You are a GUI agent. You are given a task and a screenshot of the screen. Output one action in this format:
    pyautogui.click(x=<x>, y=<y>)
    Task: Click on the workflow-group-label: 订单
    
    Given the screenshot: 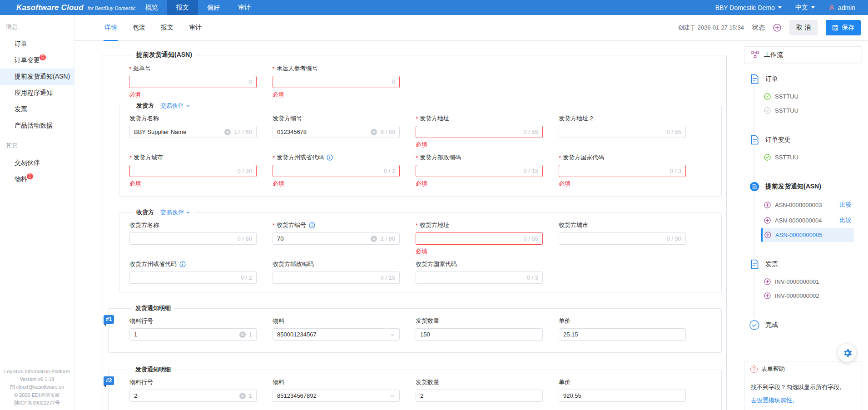 What is the action you would take?
    pyautogui.click(x=772, y=79)
    